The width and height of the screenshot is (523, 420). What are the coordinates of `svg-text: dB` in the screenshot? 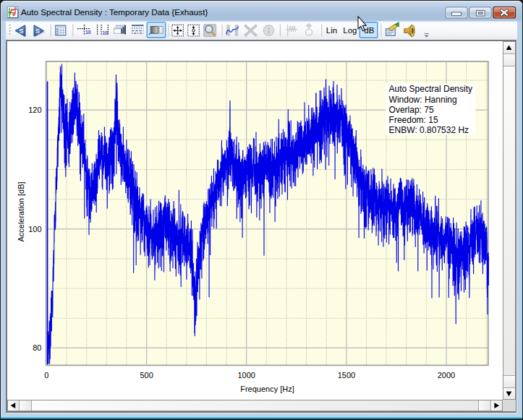 It's located at (369, 30).